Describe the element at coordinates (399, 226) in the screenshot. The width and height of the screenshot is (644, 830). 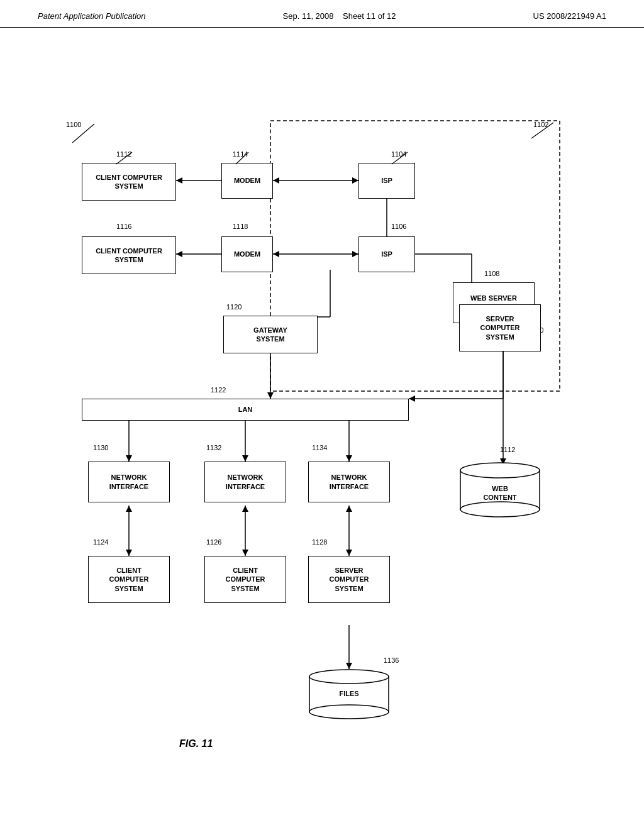
I see `ref-1106: 1106` at that location.